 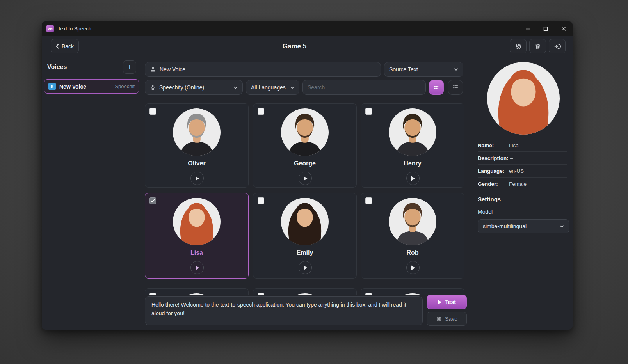 What do you see at coordinates (182, 87) in the screenshot?
I see `provider-value: Speechify (Online)` at bounding box center [182, 87].